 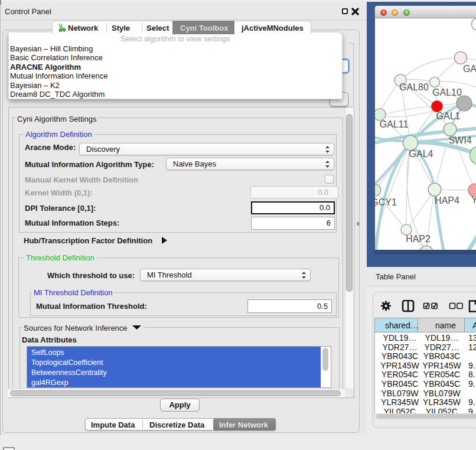 I want to click on svg-text: GAL1, so click(x=449, y=116).